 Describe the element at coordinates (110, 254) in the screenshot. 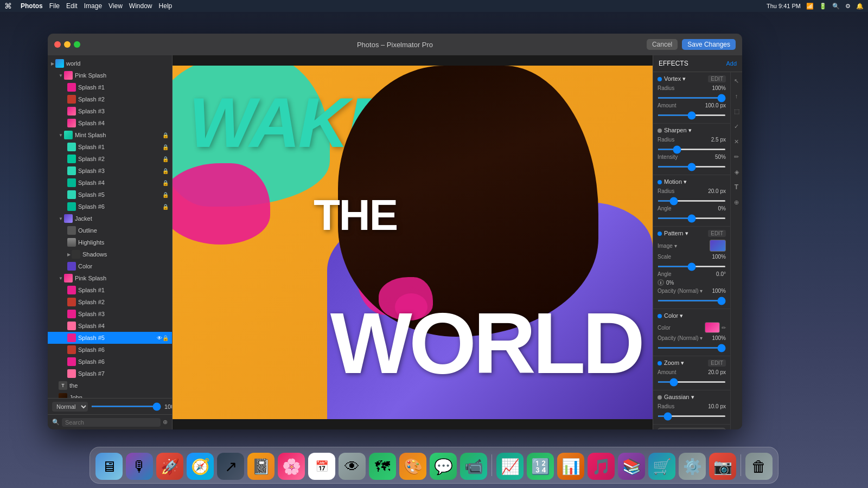

I see `layer-shadows: ▶ Shadows` at that location.